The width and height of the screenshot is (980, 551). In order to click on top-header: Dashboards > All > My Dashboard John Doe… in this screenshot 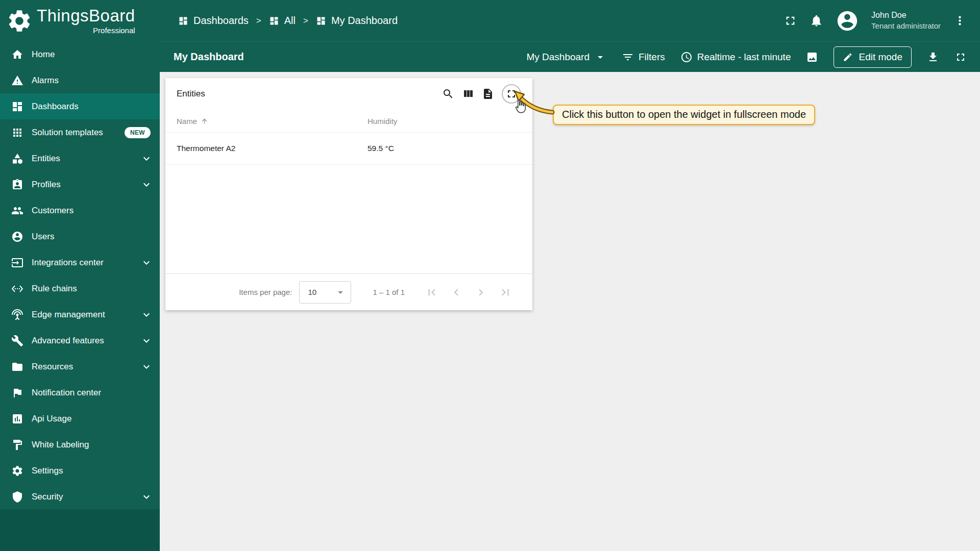, I will do `click(570, 20)`.